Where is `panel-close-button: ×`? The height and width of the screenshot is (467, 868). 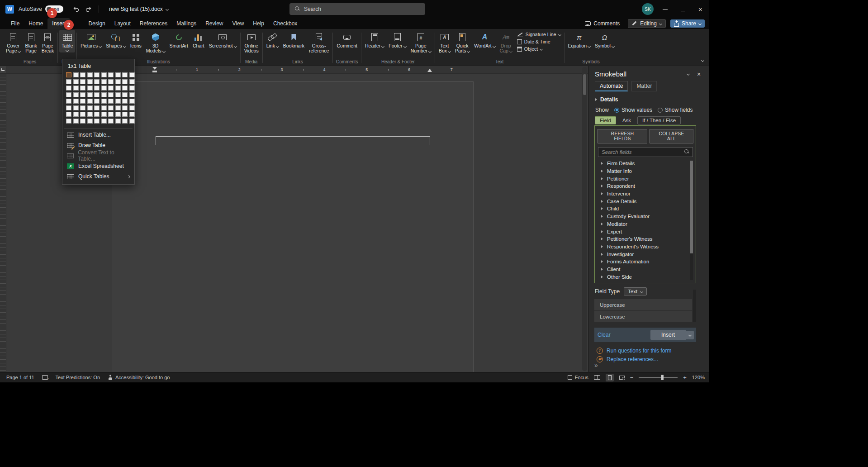 panel-close-button: × is located at coordinates (699, 74).